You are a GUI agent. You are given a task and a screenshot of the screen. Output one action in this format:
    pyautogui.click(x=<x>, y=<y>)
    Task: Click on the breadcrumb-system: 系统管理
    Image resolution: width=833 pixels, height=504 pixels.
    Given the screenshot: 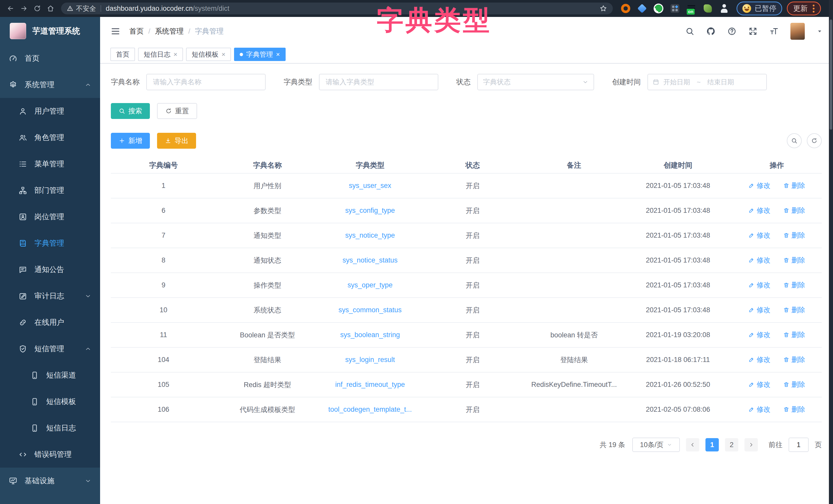 What is the action you would take?
    pyautogui.click(x=169, y=31)
    